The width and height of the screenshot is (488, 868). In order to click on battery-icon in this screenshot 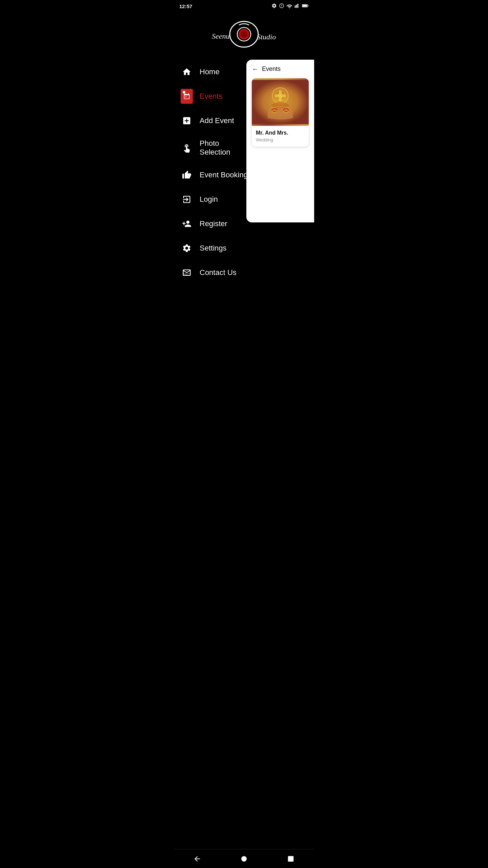, I will do `click(305, 6)`.